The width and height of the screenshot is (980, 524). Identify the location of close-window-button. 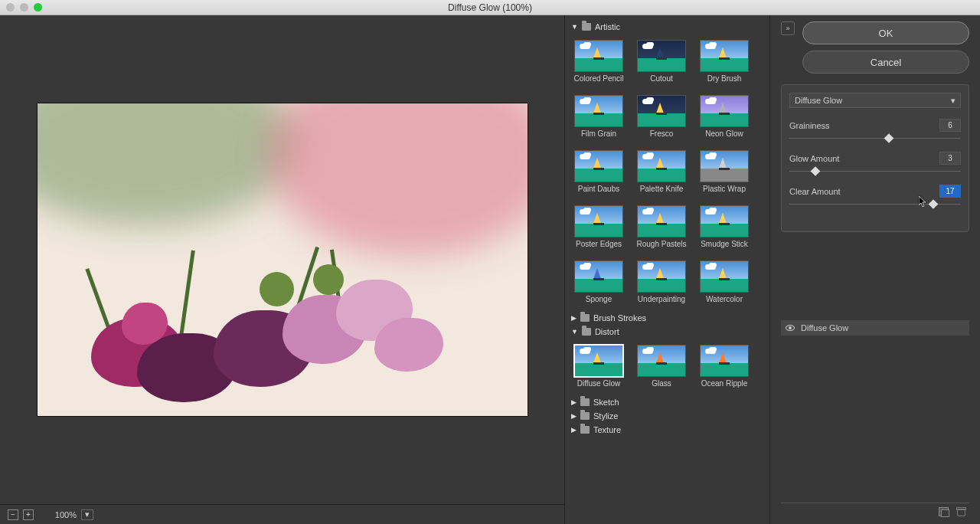
(11, 8).